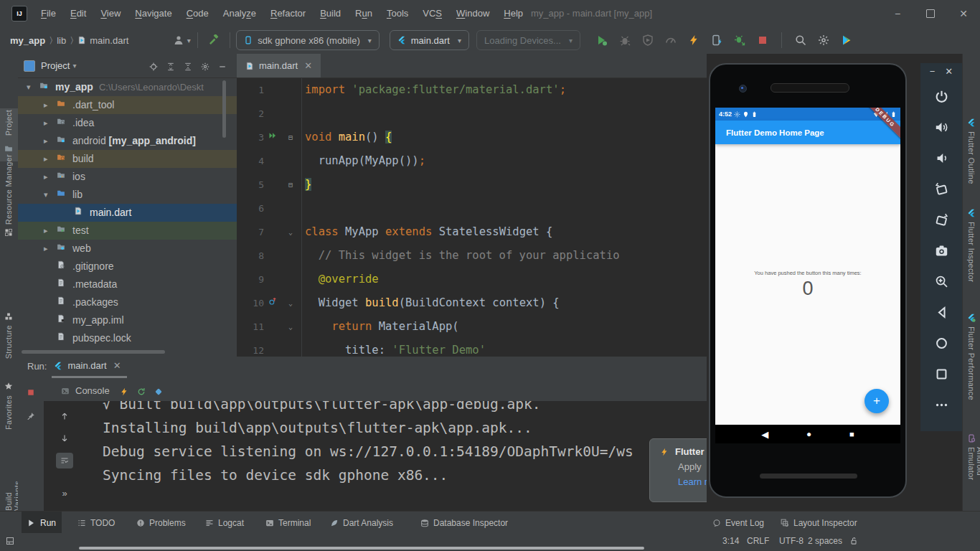  What do you see at coordinates (159, 390) in the screenshot?
I see `devtools-button` at bounding box center [159, 390].